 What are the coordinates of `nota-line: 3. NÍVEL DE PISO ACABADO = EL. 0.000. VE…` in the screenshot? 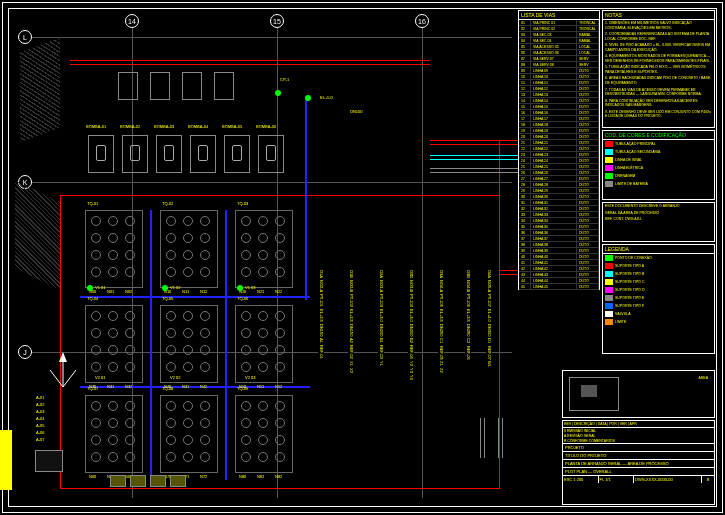 It's located at (658, 48).